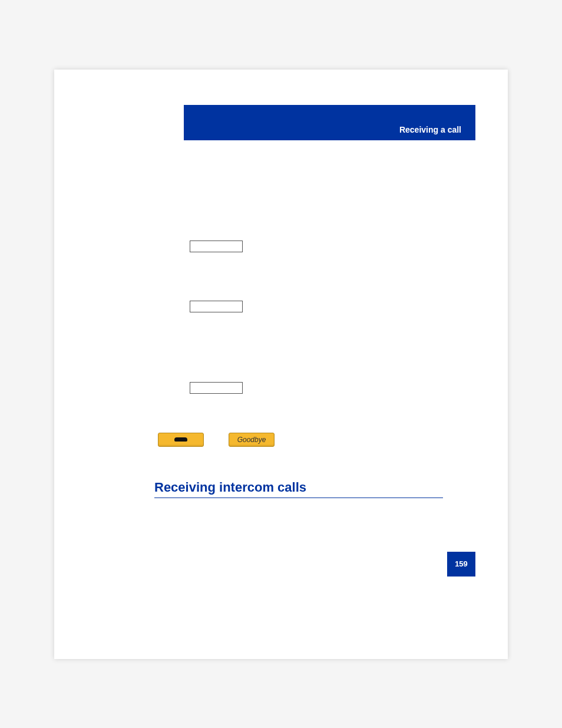 This screenshot has width=562, height=728. I want to click on button-row: Goodbye, so click(216, 440).